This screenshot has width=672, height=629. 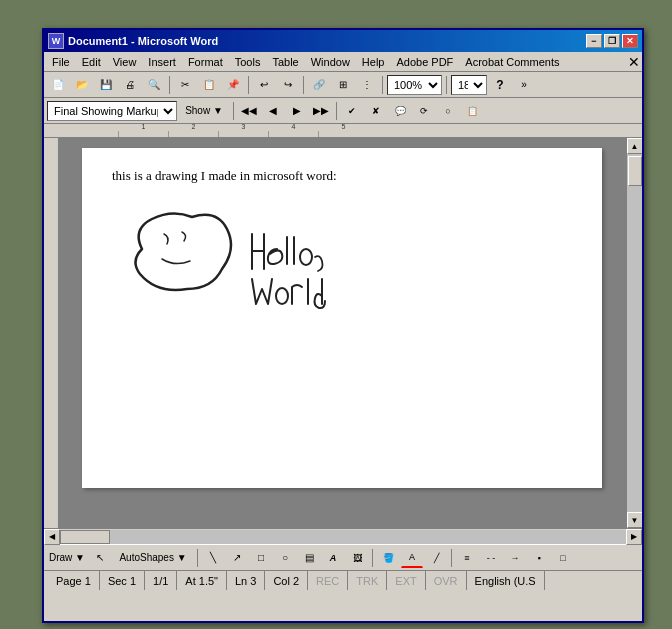 What do you see at coordinates (106, 85) in the screenshot?
I see `save-btn: 💾` at bounding box center [106, 85].